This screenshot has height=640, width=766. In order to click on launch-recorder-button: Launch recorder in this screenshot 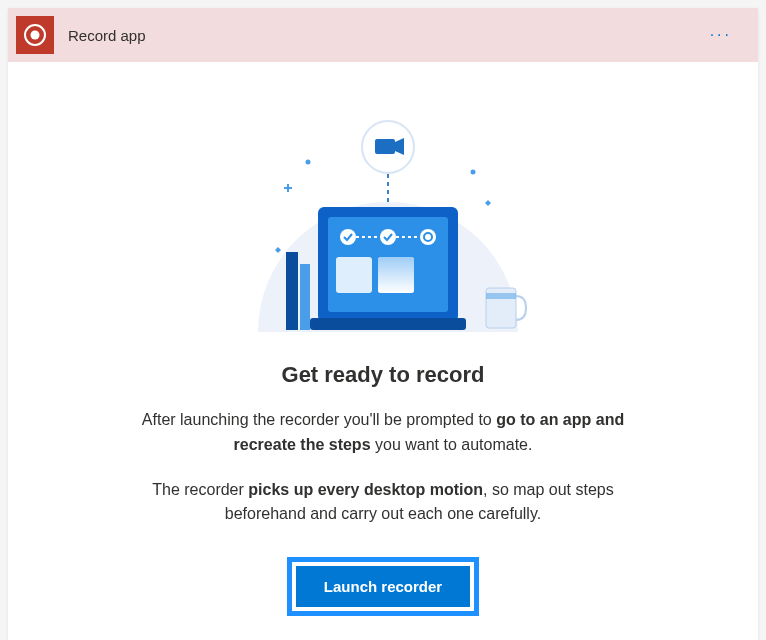, I will do `click(383, 586)`.